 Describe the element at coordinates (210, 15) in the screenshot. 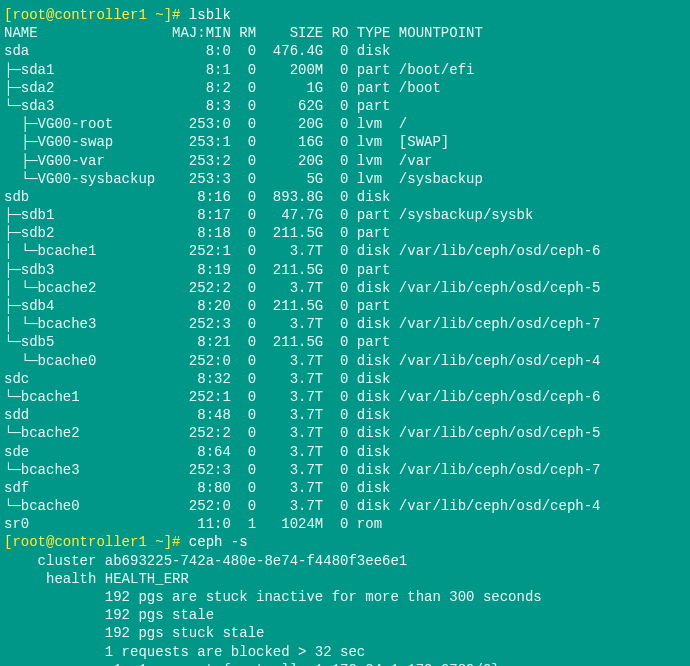

I see `command-lsblk: lsblk` at that location.